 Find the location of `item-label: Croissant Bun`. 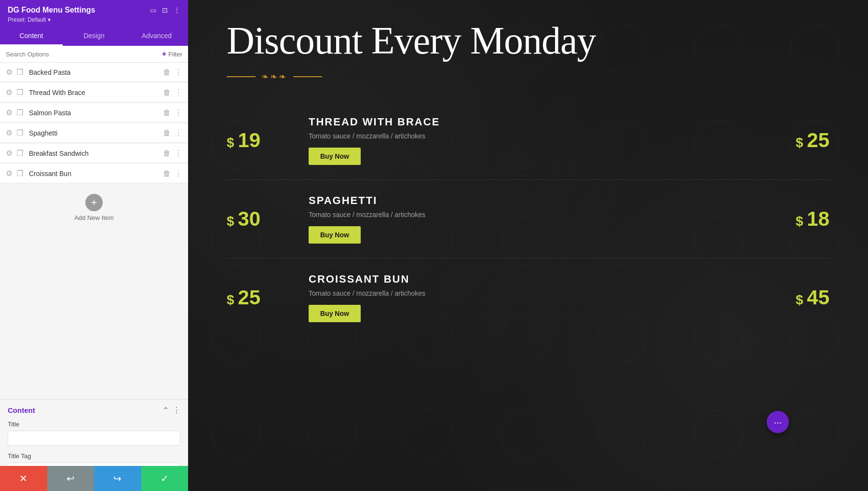

item-label: Croissant Bun is located at coordinates (96, 174).